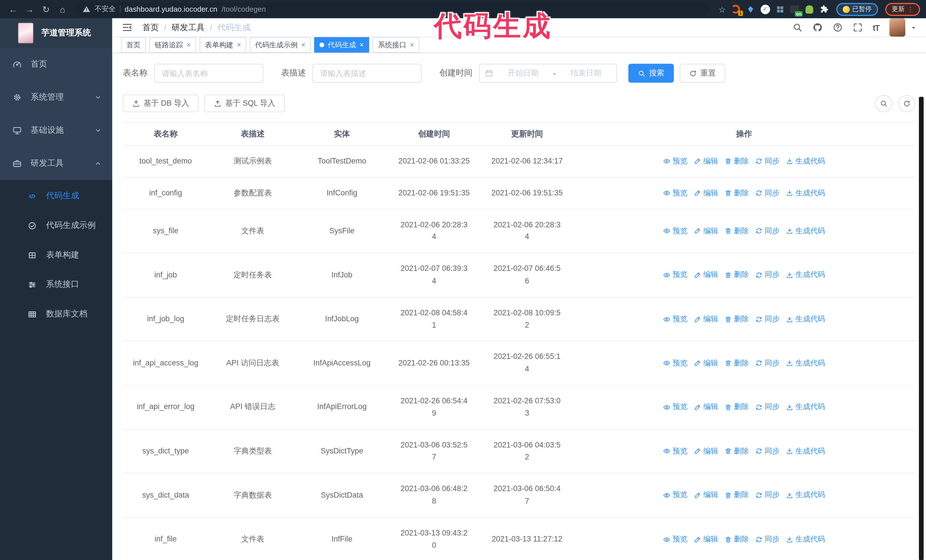  I want to click on browser-reload-icon: ↻, so click(46, 9).